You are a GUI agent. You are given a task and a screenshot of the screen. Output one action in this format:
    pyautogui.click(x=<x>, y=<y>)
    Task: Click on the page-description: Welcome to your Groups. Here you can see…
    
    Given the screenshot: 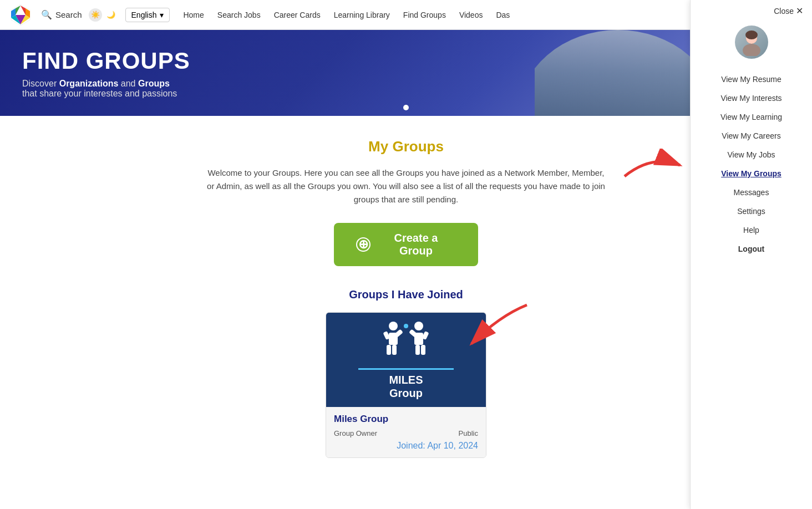 What is the action you would take?
    pyautogui.click(x=406, y=186)
    